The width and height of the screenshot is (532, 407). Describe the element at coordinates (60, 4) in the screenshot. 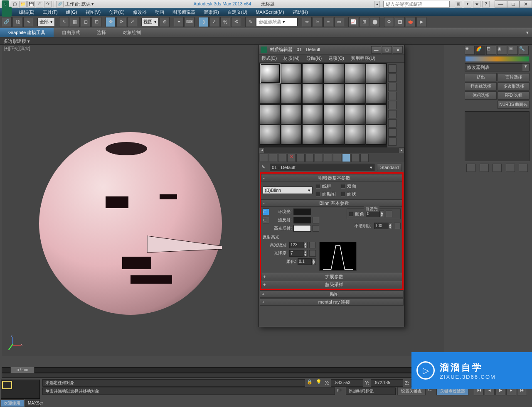

I see `link-btn: 🔗` at that location.